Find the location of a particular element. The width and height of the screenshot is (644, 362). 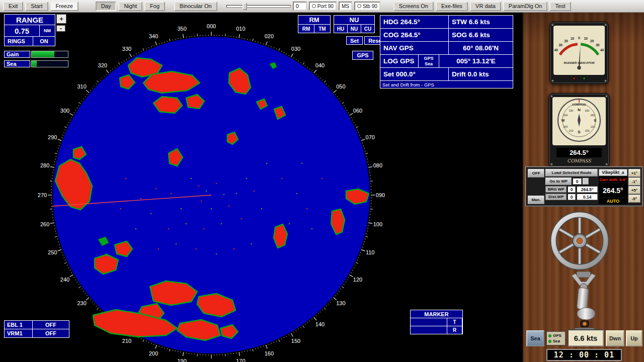

rings-label: RINGS is located at coordinates (19, 41).